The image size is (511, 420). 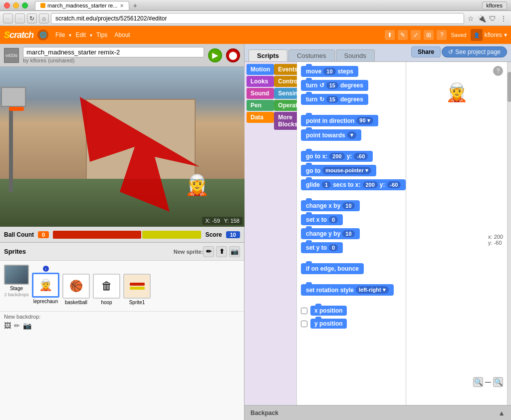 What do you see at coordinates (260, 117) in the screenshot?
I see `category-data: Data` at bounding box center [260, 117].